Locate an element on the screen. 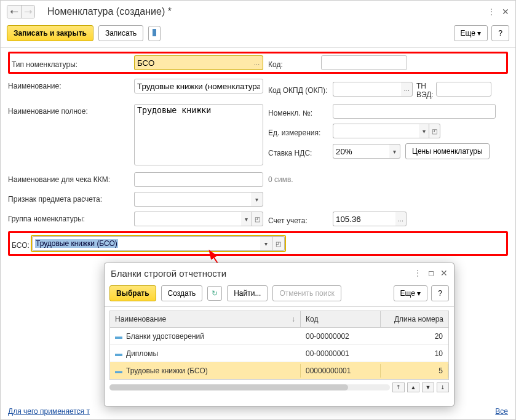 Image resolution: width=516 pixels, height=420 pixels. bso-grid: Наименование↓ Код Длина номера ▬Бланки у… is located at coordinates (279, 346).